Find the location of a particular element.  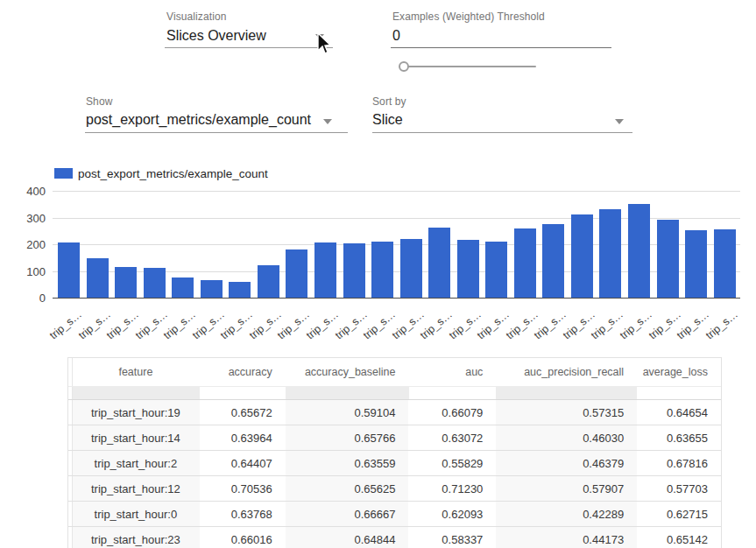

sort-by-label: Sort by is located at coordinates (389, 102).